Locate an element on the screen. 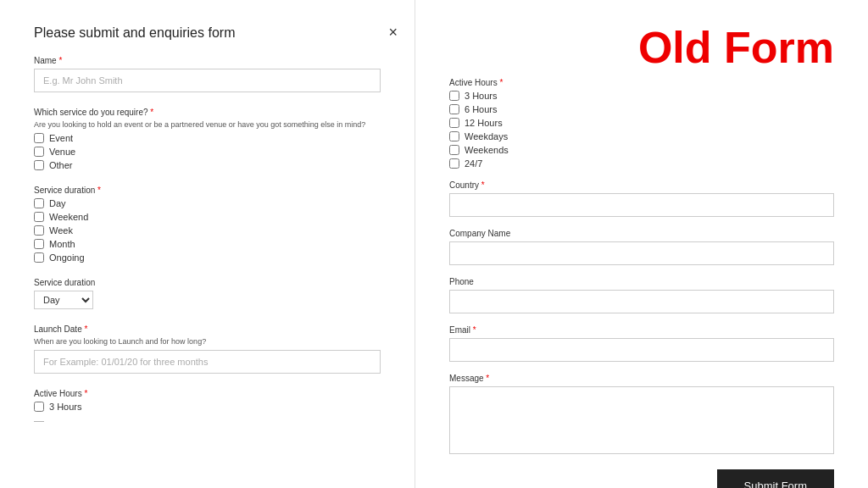  name-field-group: Name * is located at coordinates (207, 75).